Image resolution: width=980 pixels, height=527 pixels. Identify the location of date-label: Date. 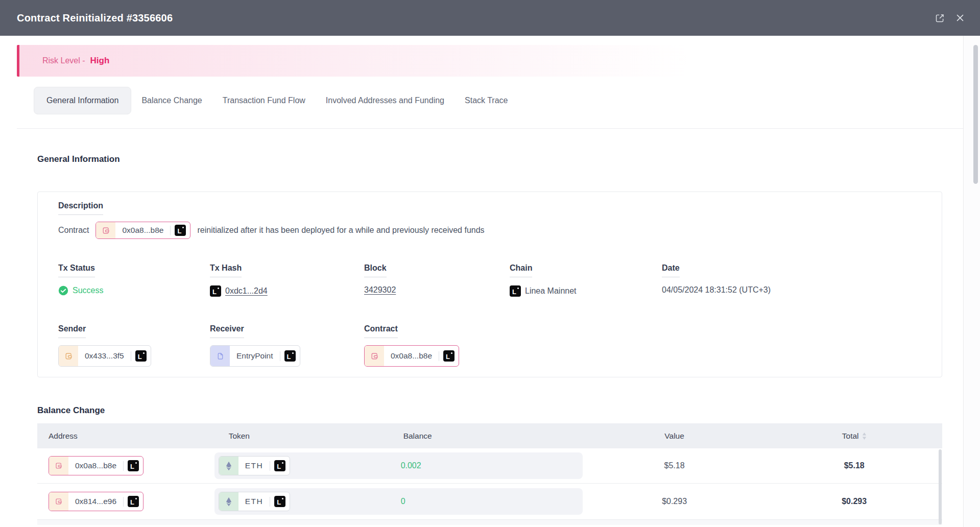
(671, 271).